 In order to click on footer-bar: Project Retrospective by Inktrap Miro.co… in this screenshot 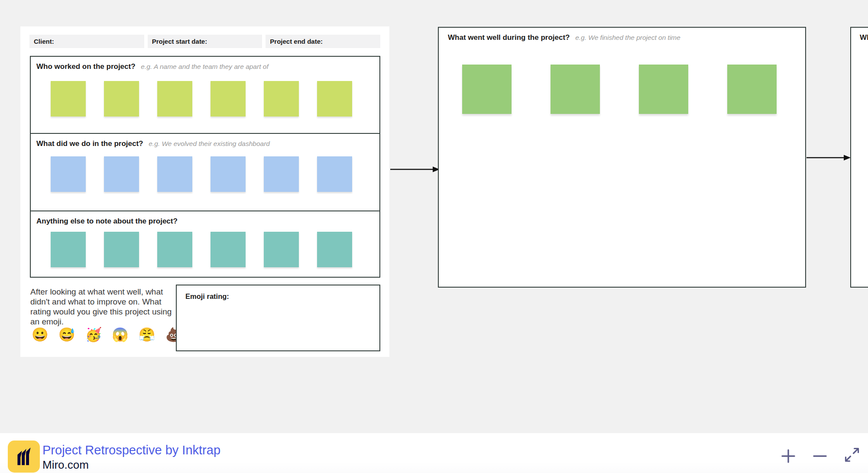, I will do `click(434, 453)`.